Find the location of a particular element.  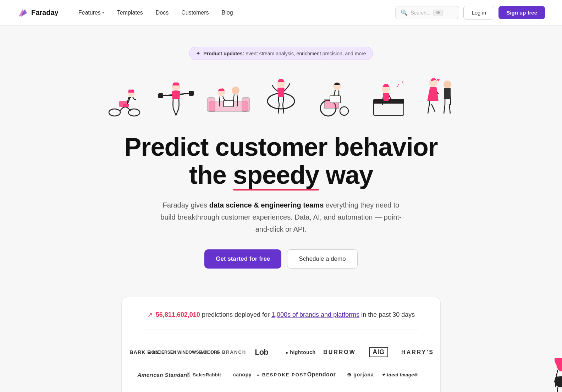

illustration-wheelchair is located at coordinates (334, 96).